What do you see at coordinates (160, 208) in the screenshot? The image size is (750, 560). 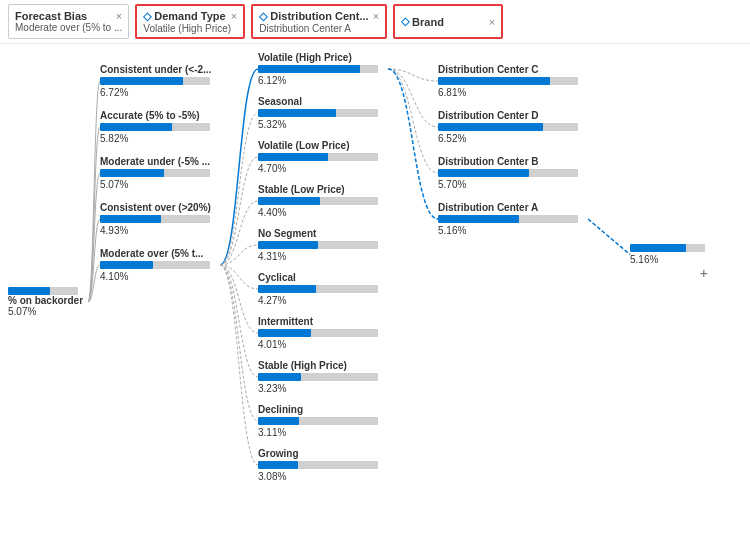 I see `node-label: Consistent over (>20%)` at bounding box center [160, 208].